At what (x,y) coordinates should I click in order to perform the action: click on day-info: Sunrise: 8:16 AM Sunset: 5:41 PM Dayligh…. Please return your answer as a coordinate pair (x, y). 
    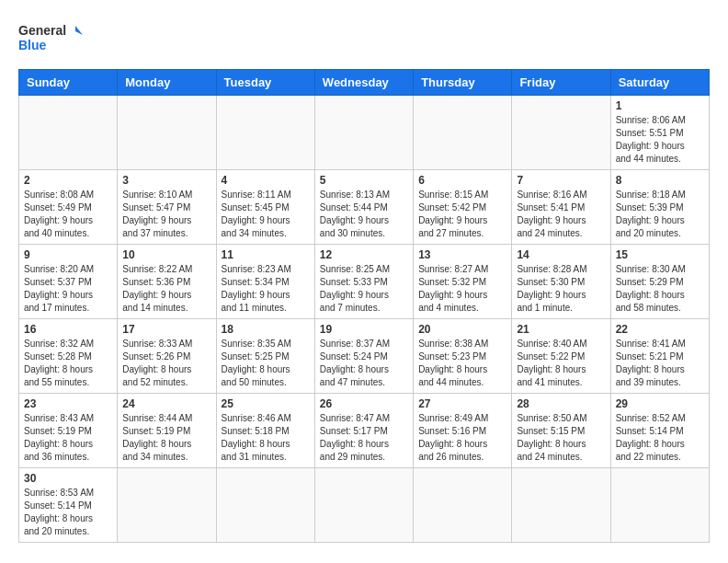
    Looking at the image, I should click on (561, 214).